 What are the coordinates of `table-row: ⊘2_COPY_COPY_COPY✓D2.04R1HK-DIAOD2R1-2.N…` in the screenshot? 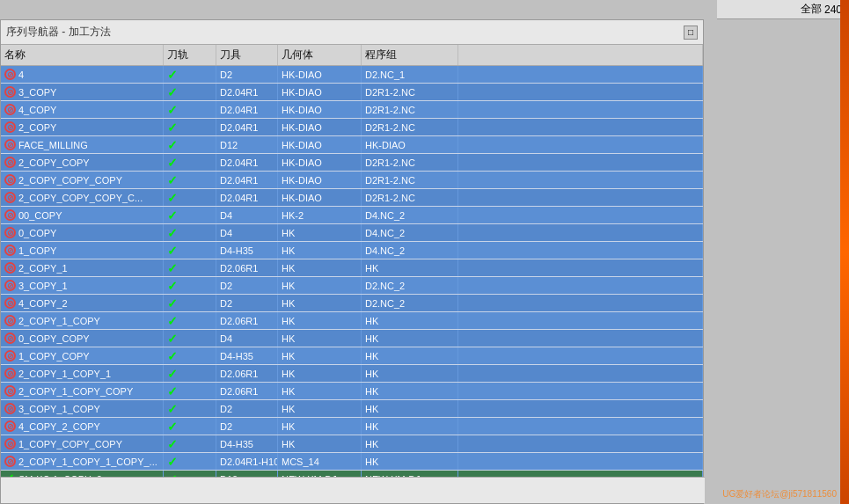 It's located at (352, 180).